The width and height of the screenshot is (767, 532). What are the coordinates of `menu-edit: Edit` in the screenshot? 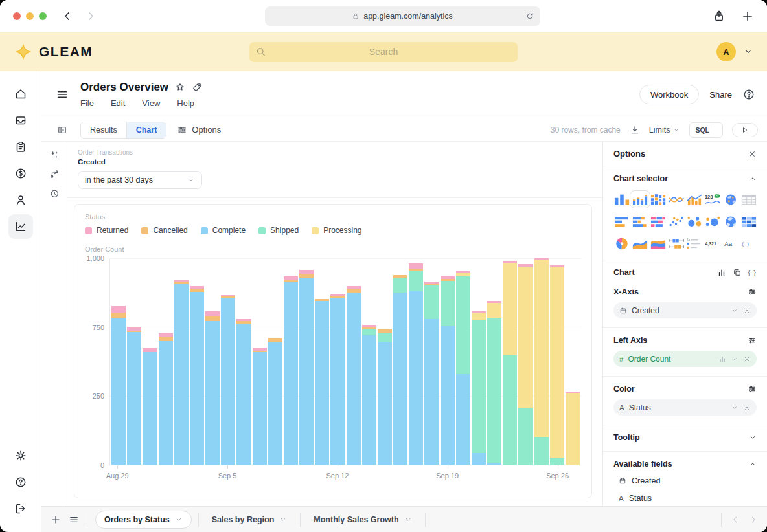 It's located at (118, 104).